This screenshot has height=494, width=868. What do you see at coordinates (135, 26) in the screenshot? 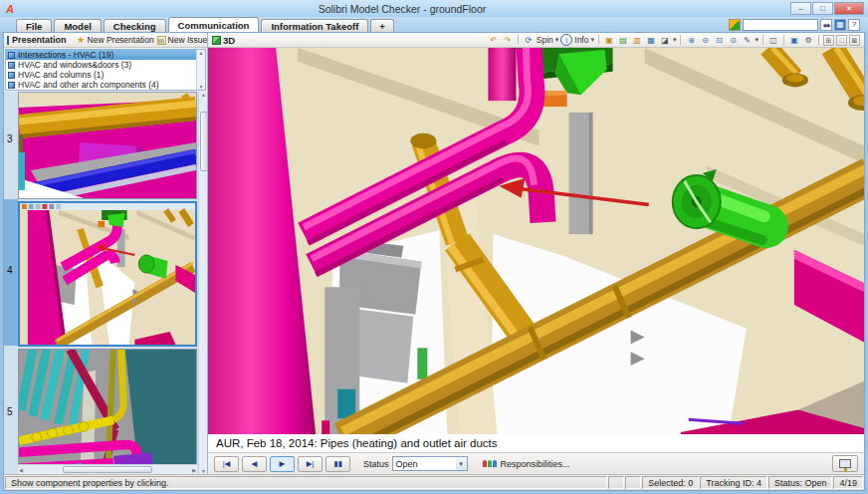
I see `tab-checking: Checking` at bounding box center [135, 26].